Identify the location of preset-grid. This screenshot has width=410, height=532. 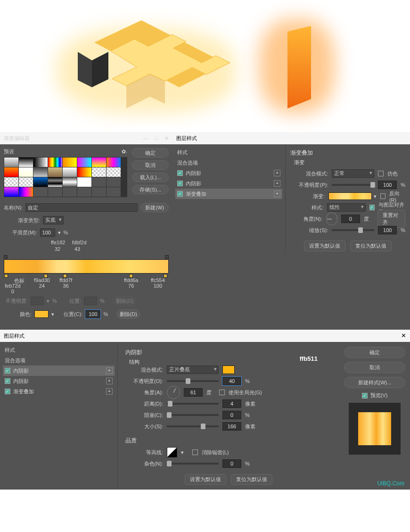
(66, 177).